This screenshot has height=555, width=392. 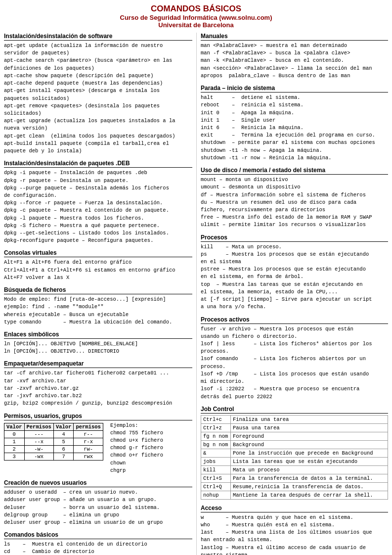 I want to click on perm-cell: rw-, so click(x=88, y=449).